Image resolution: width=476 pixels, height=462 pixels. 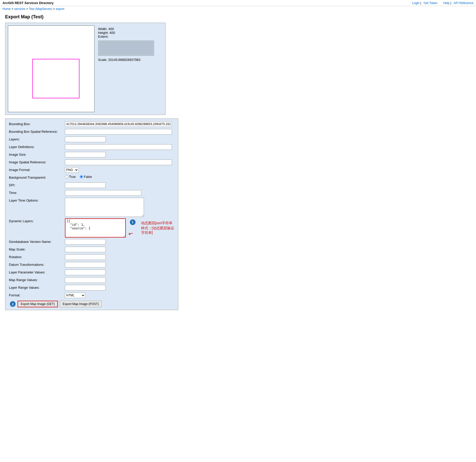 I want to click on annotation-text-2: 样式：[动态图层验证字符串], so click(x=158, y=231).